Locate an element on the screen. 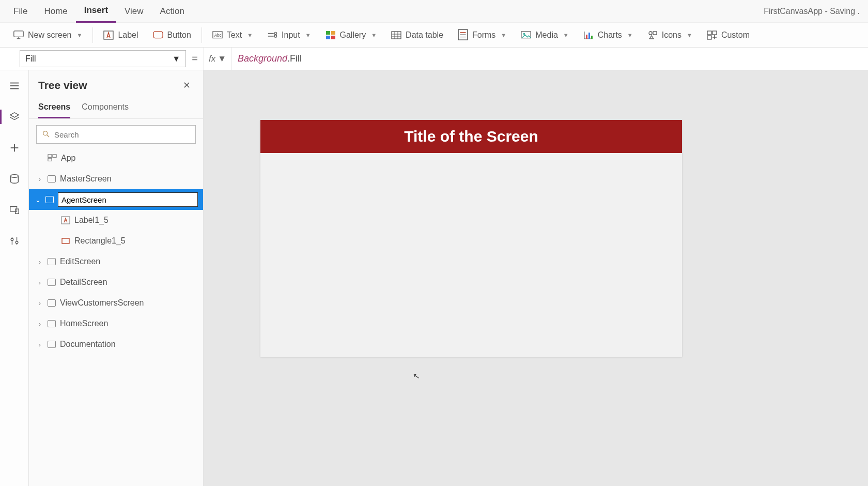 The width and height of the screenshot is (868, 486). tree-view-rail-button is located at coordinates (14, 117).